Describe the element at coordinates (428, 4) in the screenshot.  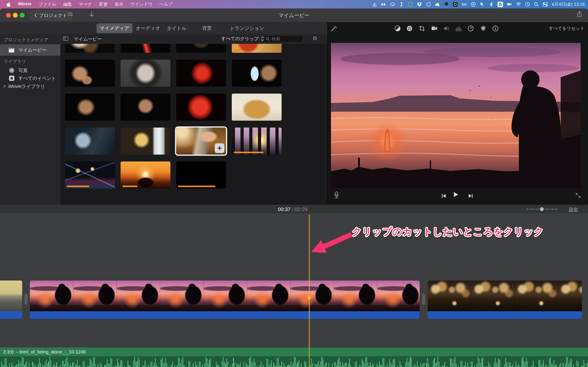
I see `sync-arrows-icon` at that location.